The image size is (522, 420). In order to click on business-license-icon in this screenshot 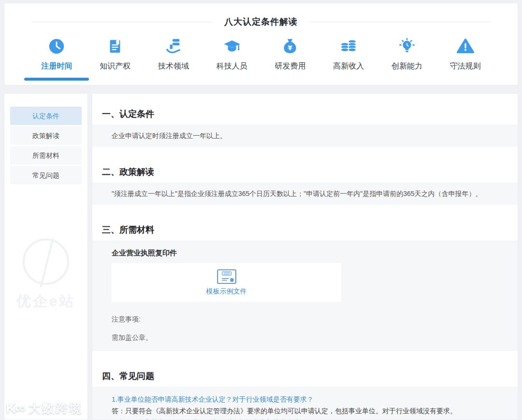, I will do `click(227, 277)`.